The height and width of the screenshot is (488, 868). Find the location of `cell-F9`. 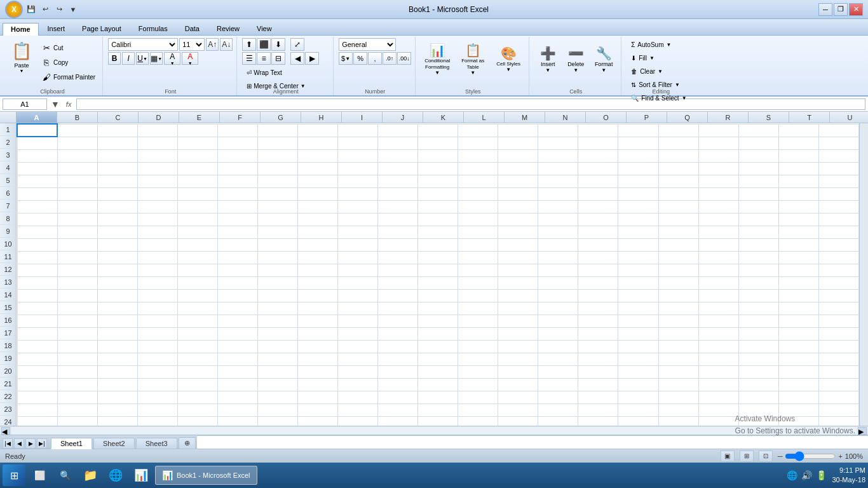

cell-F9 is located at coordinates (238, 232).